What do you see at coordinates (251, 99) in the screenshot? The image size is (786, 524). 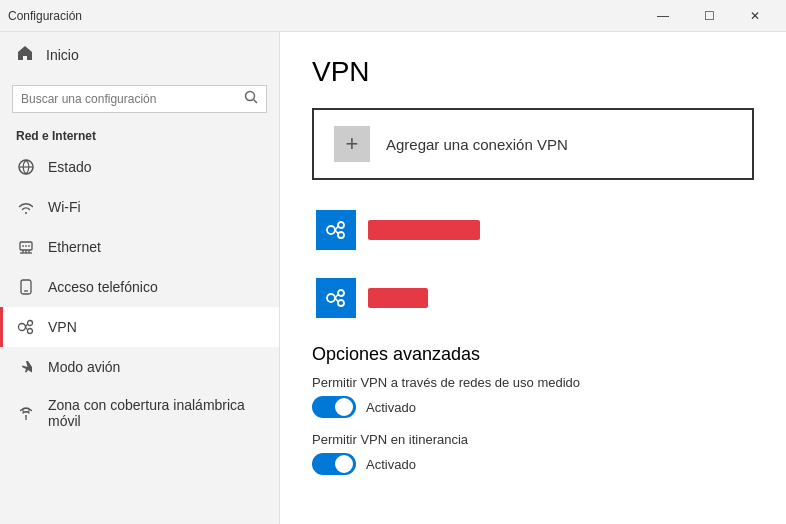 I see `search-icon` at bounding box center [251, 99].